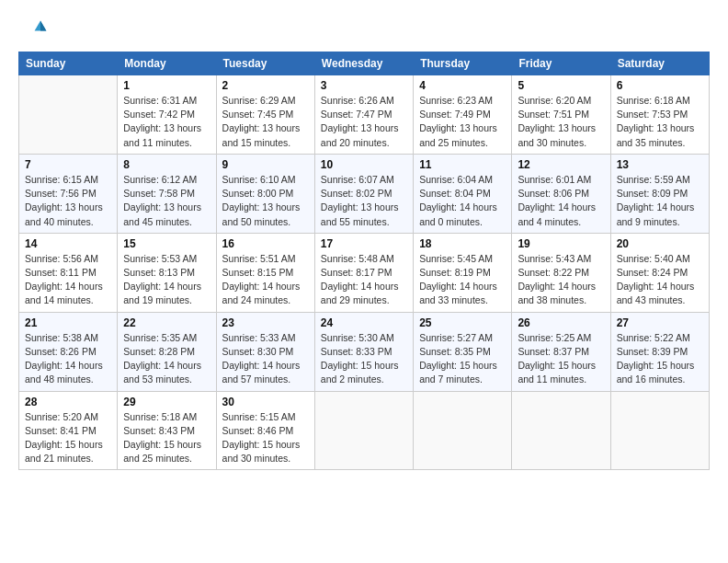 This screenshot has width=728, height=563. Describe the element at coordinates (364, 165) in the screenshot. I see `day-number: 10` at that location.